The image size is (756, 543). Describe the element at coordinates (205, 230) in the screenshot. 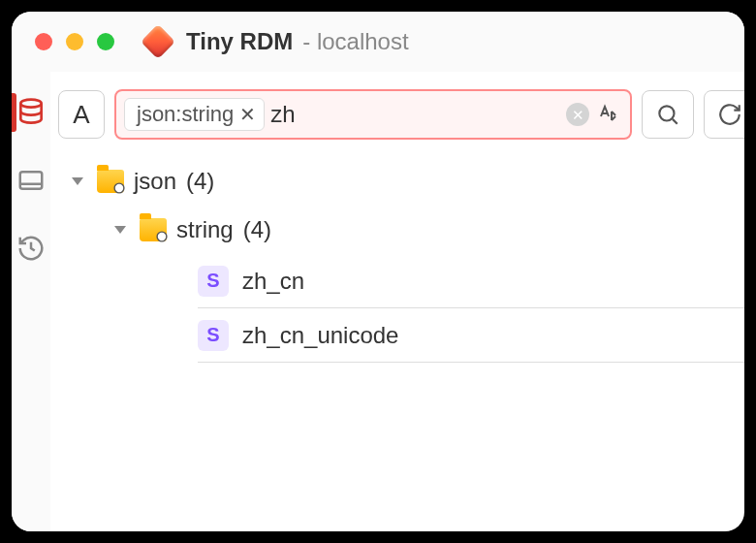

I see `folder-label: string` at that location.